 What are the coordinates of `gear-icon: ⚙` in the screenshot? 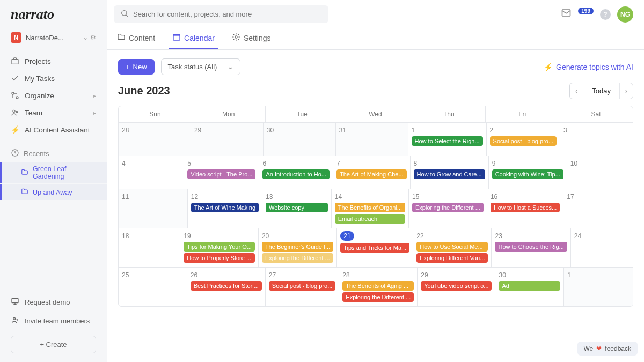 It's located at (93, 38).